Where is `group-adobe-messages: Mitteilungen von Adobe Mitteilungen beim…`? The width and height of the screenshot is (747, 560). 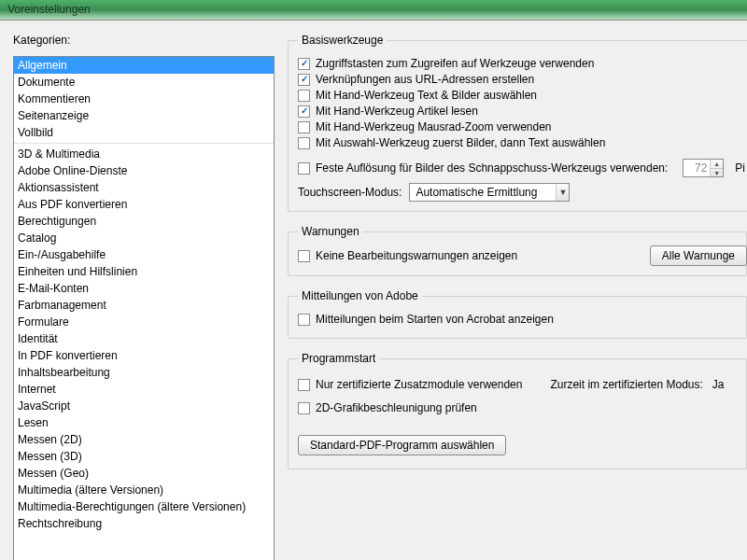
group-adobe-messages: Mitteilungen von Adobe Mitteilungen beim… is located at coordinates (517, 314).